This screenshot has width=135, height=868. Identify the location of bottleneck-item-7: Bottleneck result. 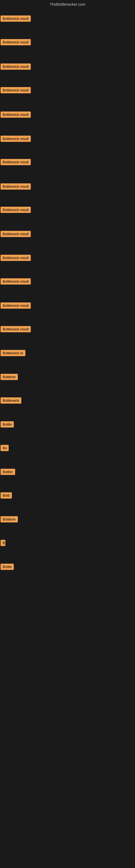
(16, 162).